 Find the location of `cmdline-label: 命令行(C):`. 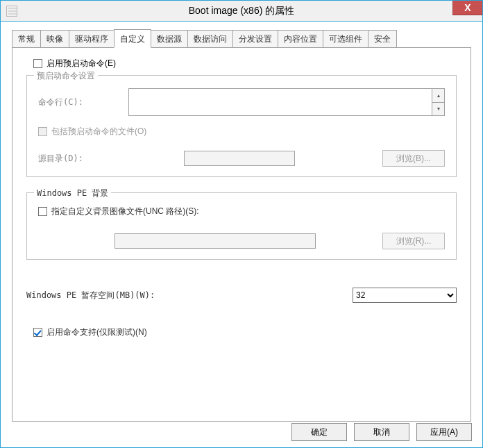

cmdline-label: 命令行(C): is located at coordinates (83, 103).